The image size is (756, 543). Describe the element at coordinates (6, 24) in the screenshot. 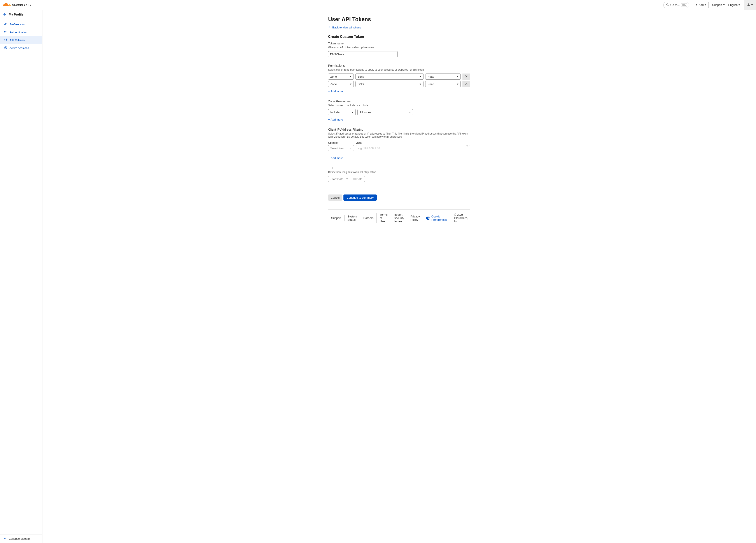

I see `pencil-icon` at that location.